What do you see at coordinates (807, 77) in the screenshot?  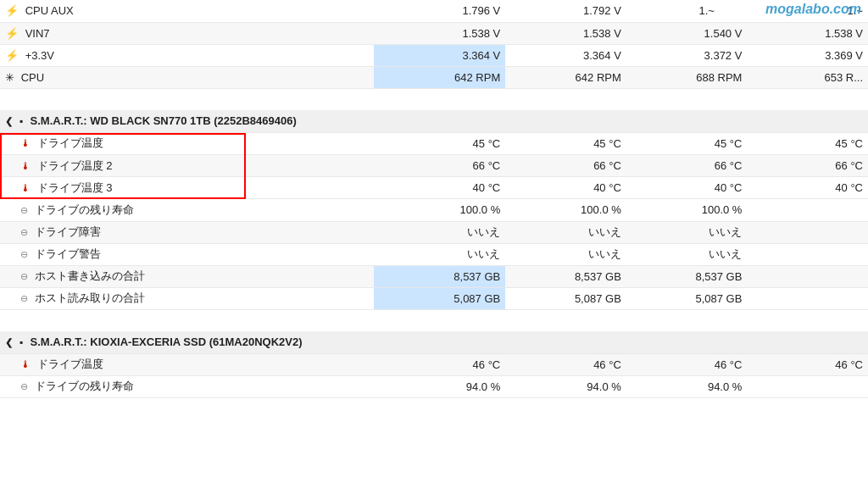 I see `cpu-fan-v4: 653 R...` at bounding box center [807, 77].